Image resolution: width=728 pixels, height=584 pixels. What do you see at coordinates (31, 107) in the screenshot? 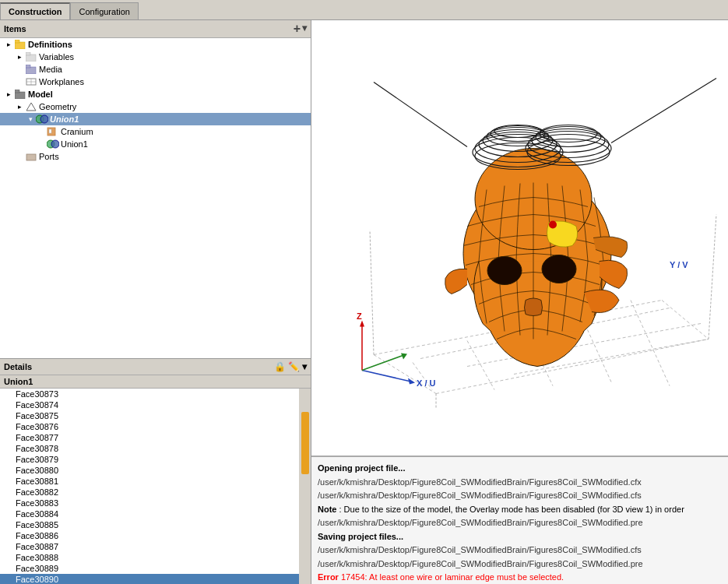
I see `geometry-icon` at bounding box center [31, 107].